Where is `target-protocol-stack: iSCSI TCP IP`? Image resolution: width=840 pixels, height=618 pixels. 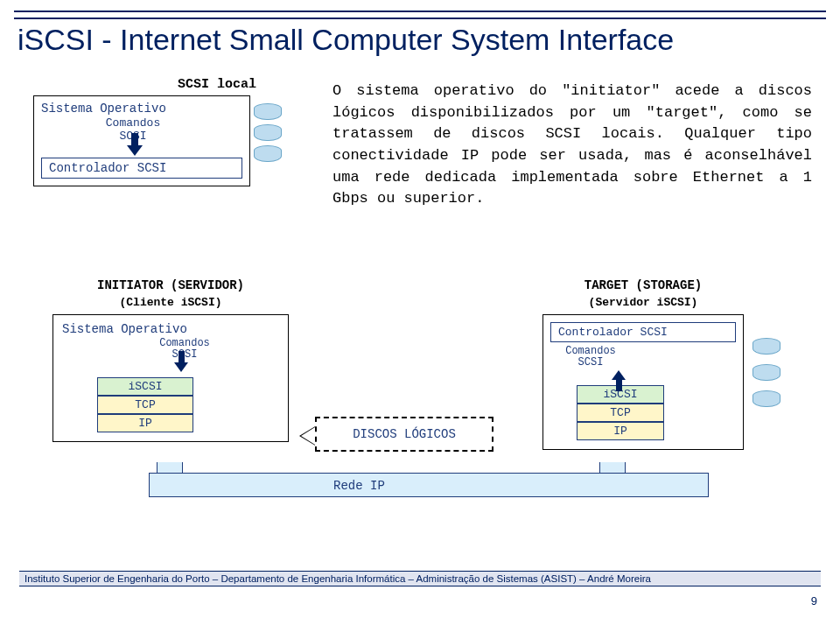 target-protocol-stack: iSCSI TCP IP is located at coordinates (620, 413).